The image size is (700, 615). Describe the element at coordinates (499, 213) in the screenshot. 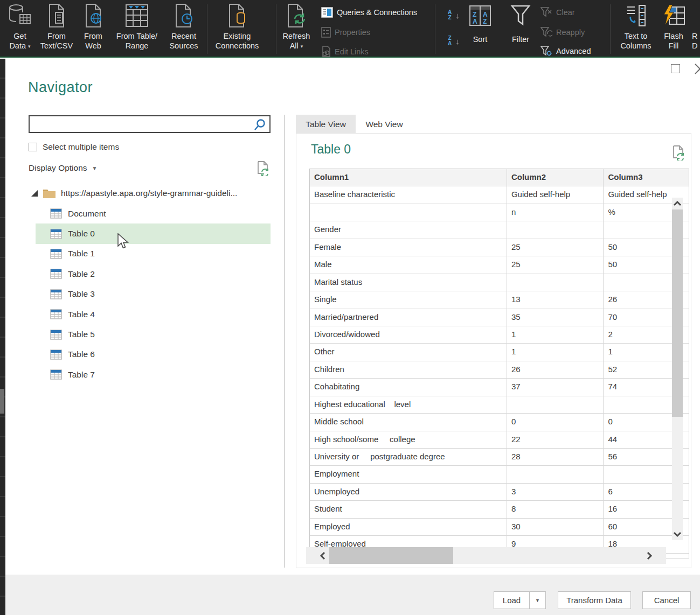

I see `table-row: n%` at that location.